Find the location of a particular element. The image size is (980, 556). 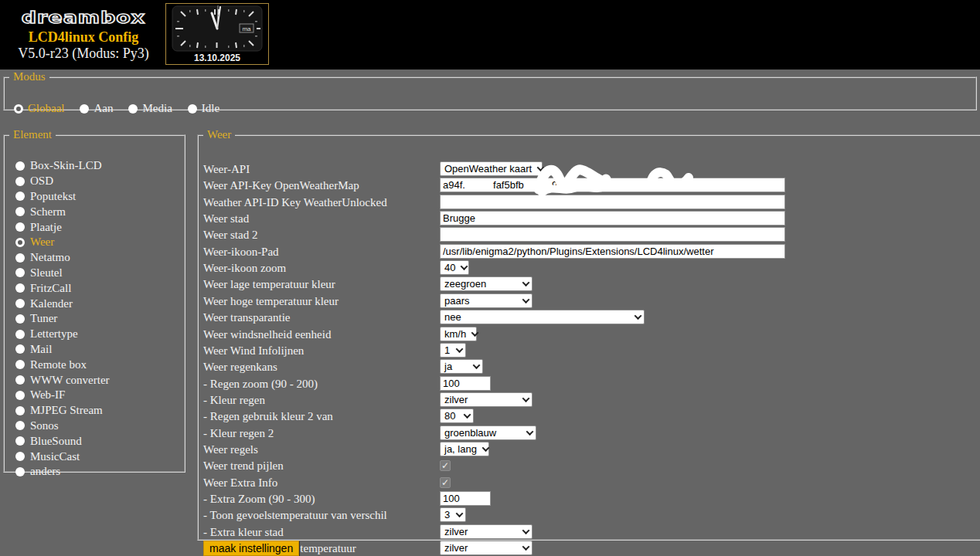

element-item-poputekst: Poputekst is located at coordinates (98, 197).